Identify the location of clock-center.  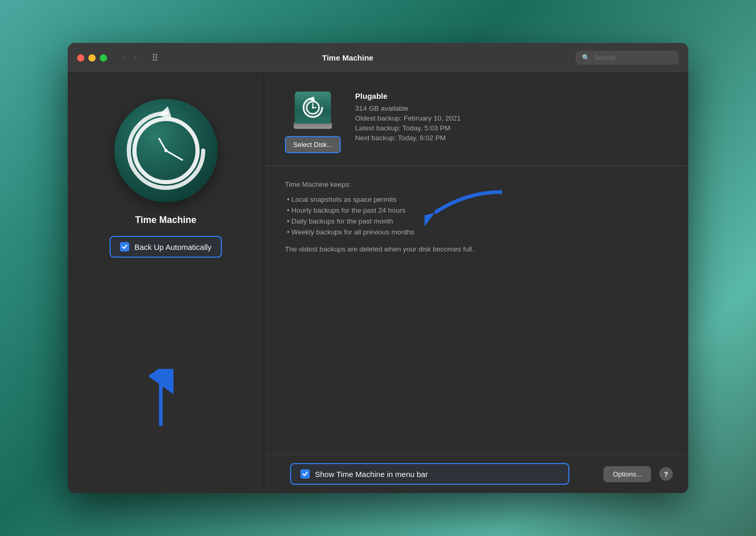
(166, 151).